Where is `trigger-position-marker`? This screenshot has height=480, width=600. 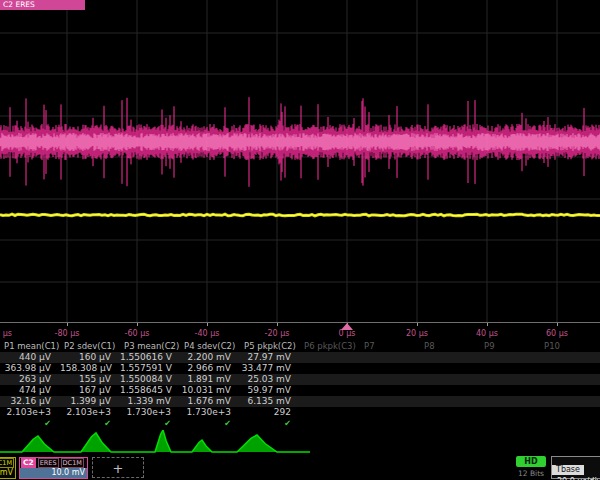
trigger-position-marker is located at coordinates (347, 326).